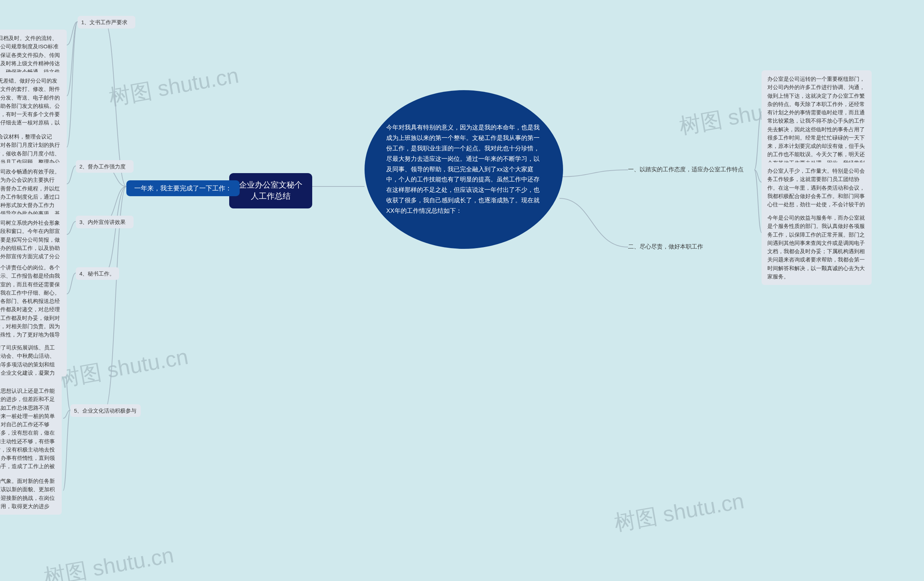 The image size is (924, 581). Describe the element at coordinates (107, 22) in the screenshot. I see `left-topic-1: 1、文书工作严要求` at that location.